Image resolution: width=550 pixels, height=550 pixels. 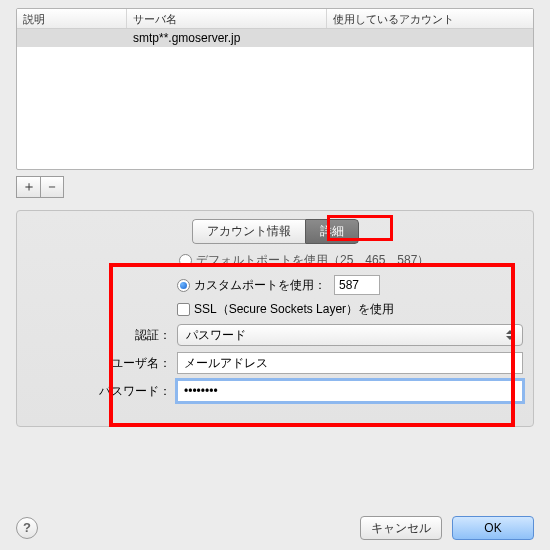 What do you see at coordinates (227, 18) in the screenshot?
I see `col-server: サーバ名` at bounding box center [227, 18].